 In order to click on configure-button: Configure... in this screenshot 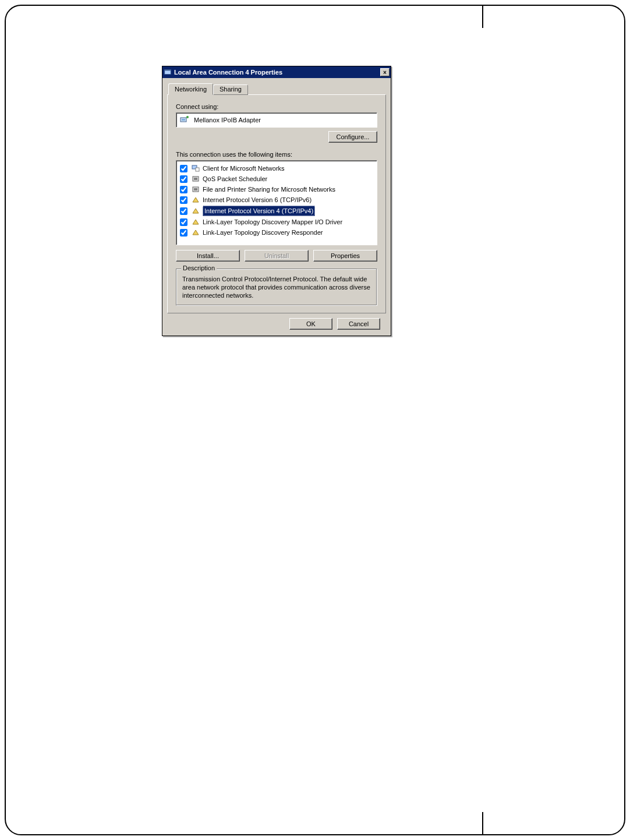, I will do `click(353, 137)`.